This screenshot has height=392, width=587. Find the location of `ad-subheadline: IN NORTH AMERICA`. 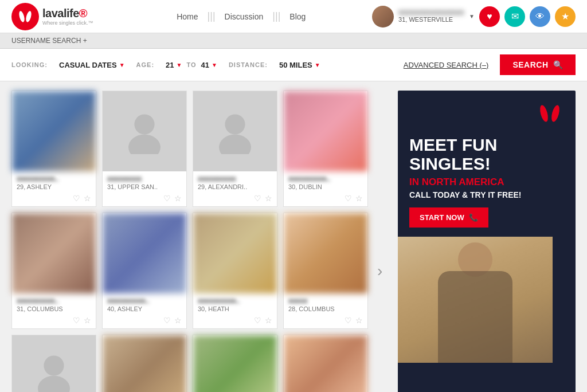

ad-subheadline: IN NORTH AMERICA is located at coordinates (487, 182).